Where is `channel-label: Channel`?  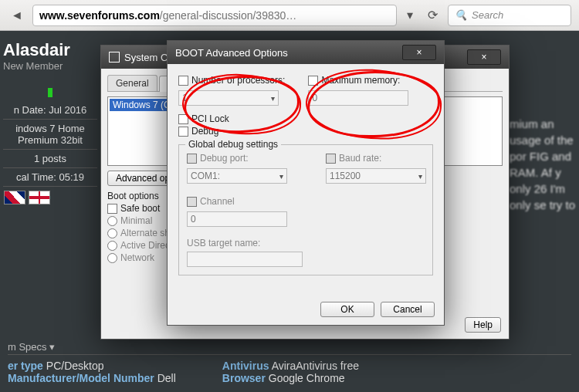
channel-label: Channel is located at coordinates (218, 201).